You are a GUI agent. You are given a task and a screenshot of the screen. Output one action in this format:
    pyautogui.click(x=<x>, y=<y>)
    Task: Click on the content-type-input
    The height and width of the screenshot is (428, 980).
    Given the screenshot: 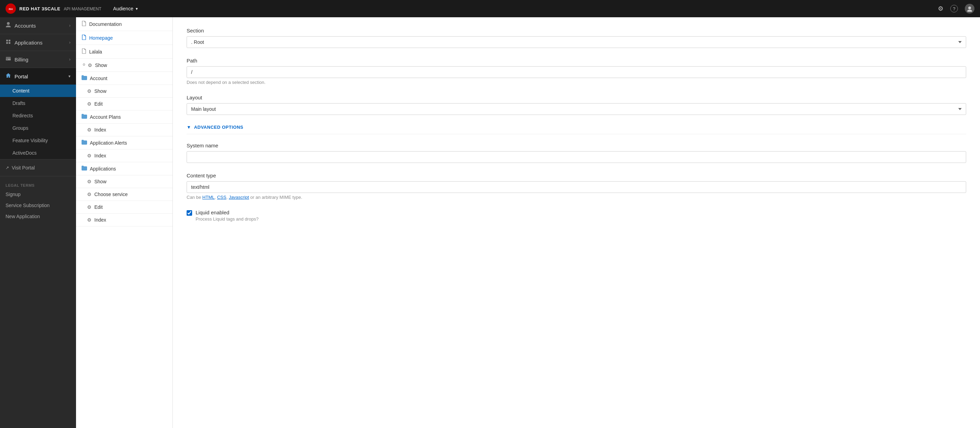 What is the action you would take?
    pyautogui.click(x=576, y=187)
    